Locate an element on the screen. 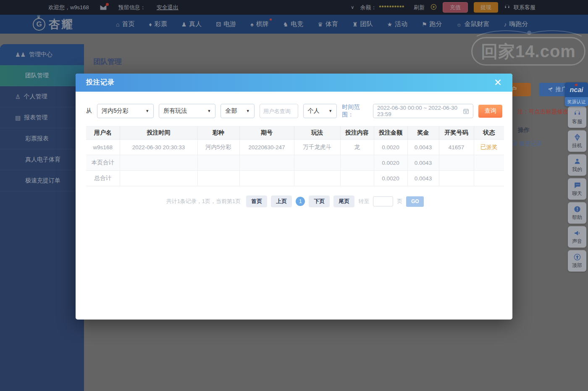 The width and height of the screenshot is (588, 391). refresh-link: 刷新 is located at coordinates (419, 8).